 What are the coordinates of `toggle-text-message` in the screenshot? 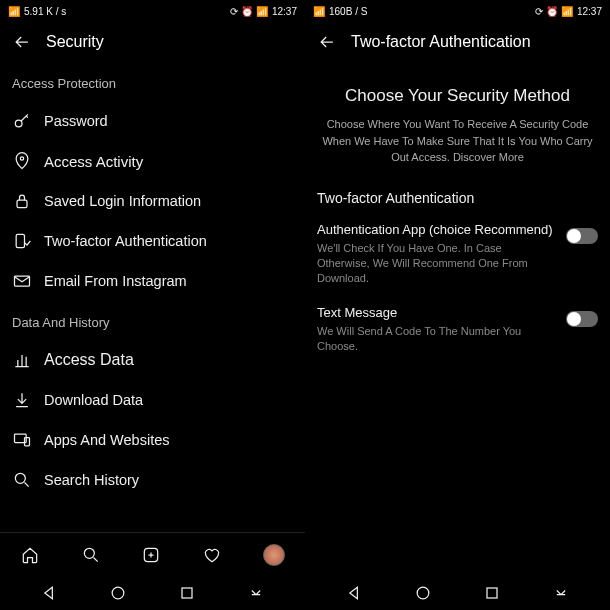 It's located at (582, 319).